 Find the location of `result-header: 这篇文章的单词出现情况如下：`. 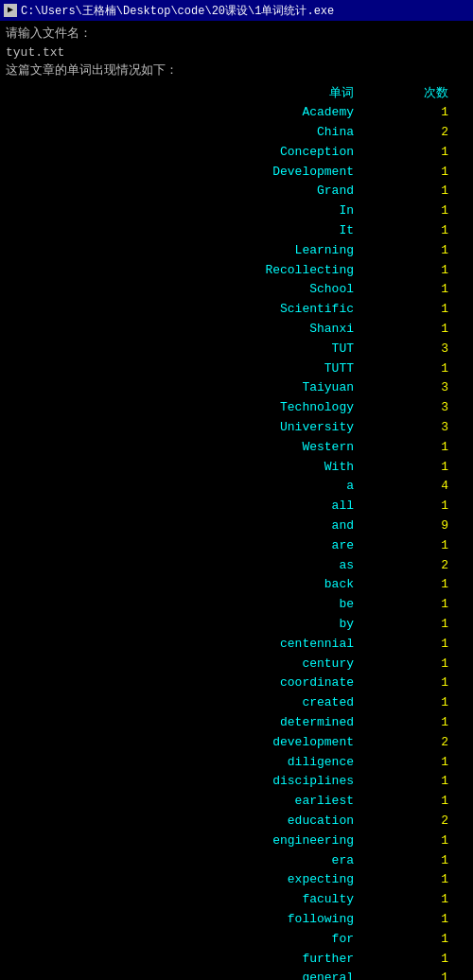

result-header: 这篇文章的单词出现情况如下： is located at coordinates (236, 71).